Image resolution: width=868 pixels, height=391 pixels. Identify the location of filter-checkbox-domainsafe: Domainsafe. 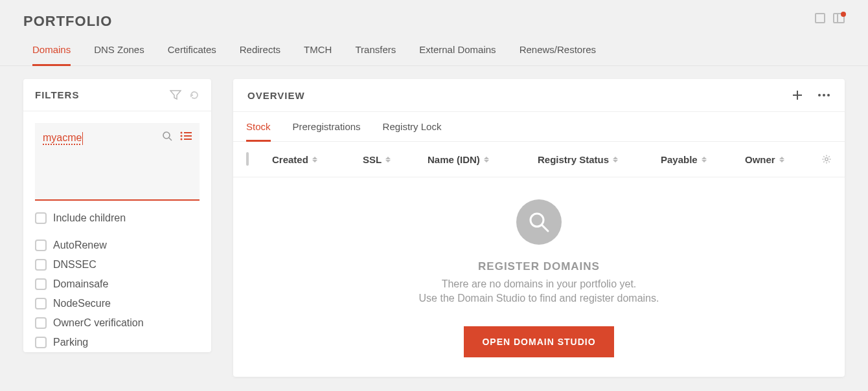
(117, 284).